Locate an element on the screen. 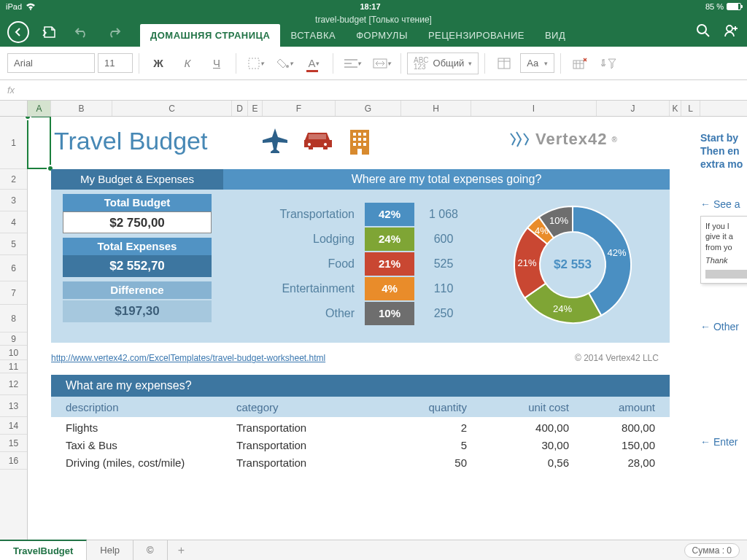  enter-link: ← Enter is located at coordinates (719, 442).